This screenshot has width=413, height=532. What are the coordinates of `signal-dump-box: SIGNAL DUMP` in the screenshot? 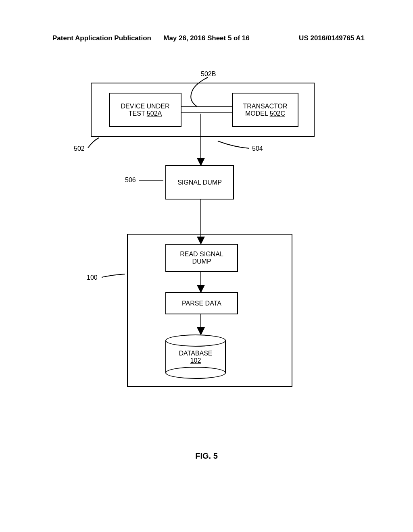 It's located at (200, 182).